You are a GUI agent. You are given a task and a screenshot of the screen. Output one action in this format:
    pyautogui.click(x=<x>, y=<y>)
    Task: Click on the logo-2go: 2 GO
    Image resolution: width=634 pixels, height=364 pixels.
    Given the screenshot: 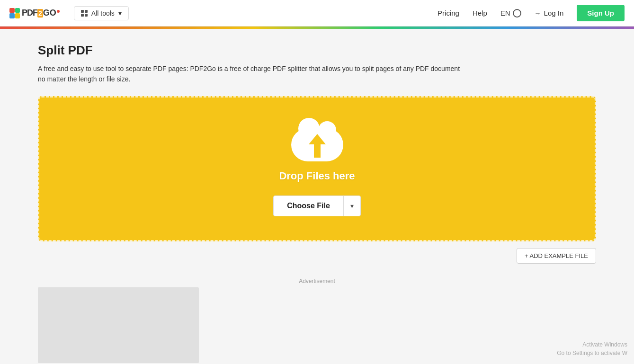 What is the action you would take?
    pyautogui.click(x=48, y=13)
    